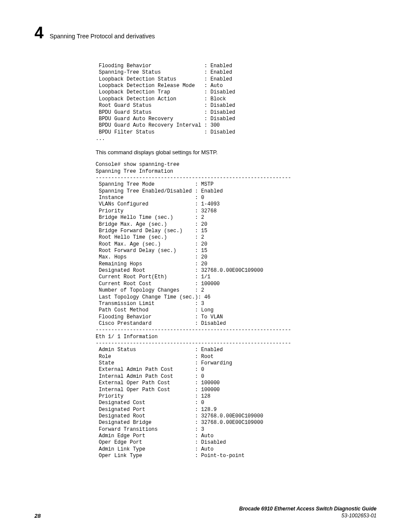 This screenshot has height=532, width=411. I want to click on chapter-title: Spanning Tree Protocol and derivatives, so click(102, 36).